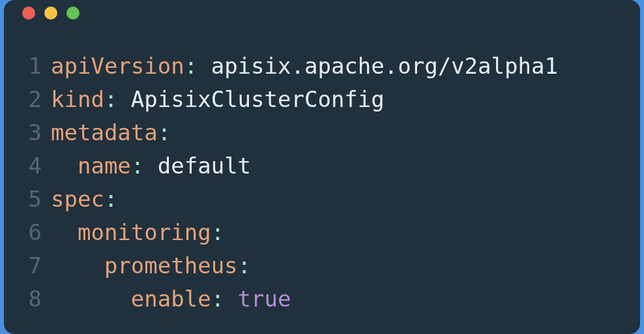  Describe the element at coordinates (37, 232) in the screenshot. I see `line-number: 6` at that location.